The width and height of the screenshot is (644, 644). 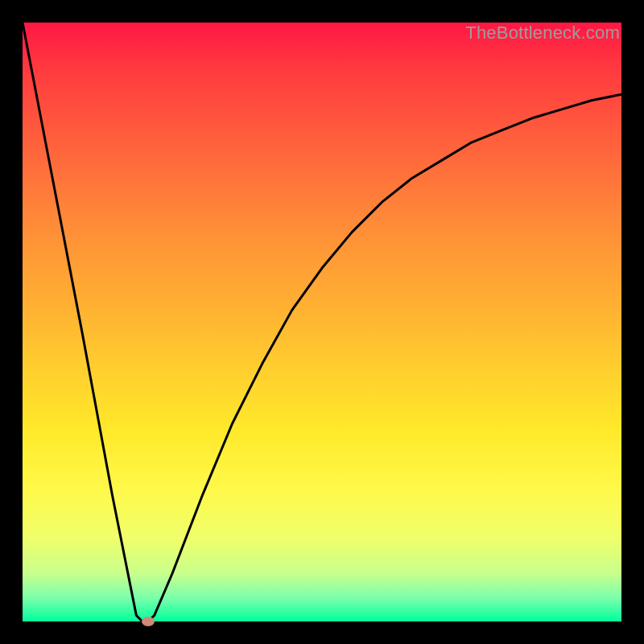 I want to click on minimum-marker-dot, so click(x=148, y=621).